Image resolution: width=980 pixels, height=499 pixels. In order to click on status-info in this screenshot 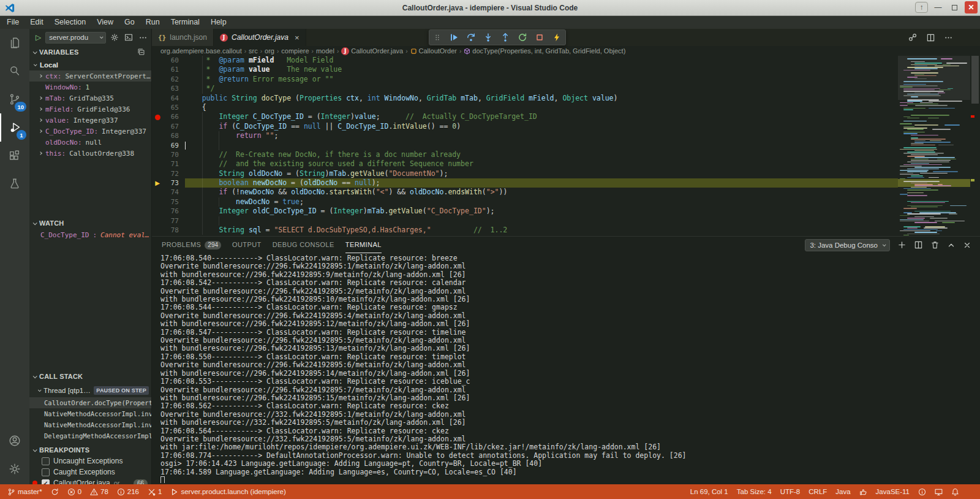, I will do `click(922, 492)`.